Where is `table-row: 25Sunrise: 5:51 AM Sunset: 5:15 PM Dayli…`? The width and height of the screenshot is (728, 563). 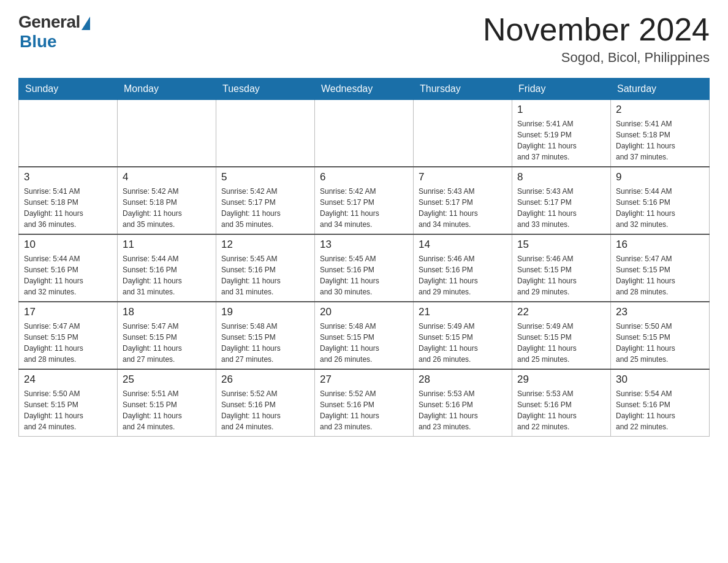 table-row: 25Sunrise: 5:51 AM Sunset: 5:15 PM Dayli… is located at coordinates (167, 403).